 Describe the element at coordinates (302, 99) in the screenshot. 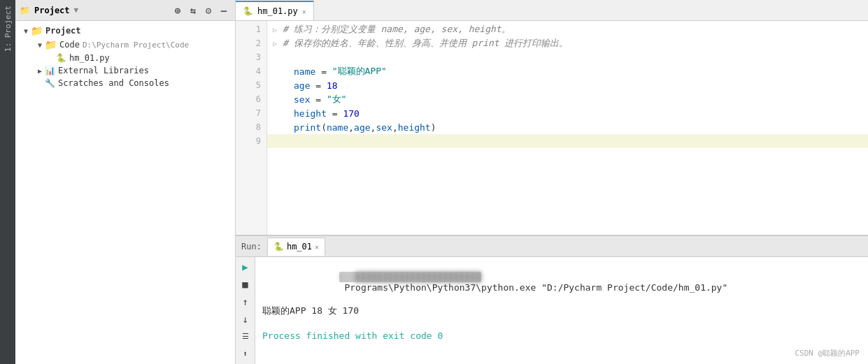

I see `line6-var: sex` at that location.